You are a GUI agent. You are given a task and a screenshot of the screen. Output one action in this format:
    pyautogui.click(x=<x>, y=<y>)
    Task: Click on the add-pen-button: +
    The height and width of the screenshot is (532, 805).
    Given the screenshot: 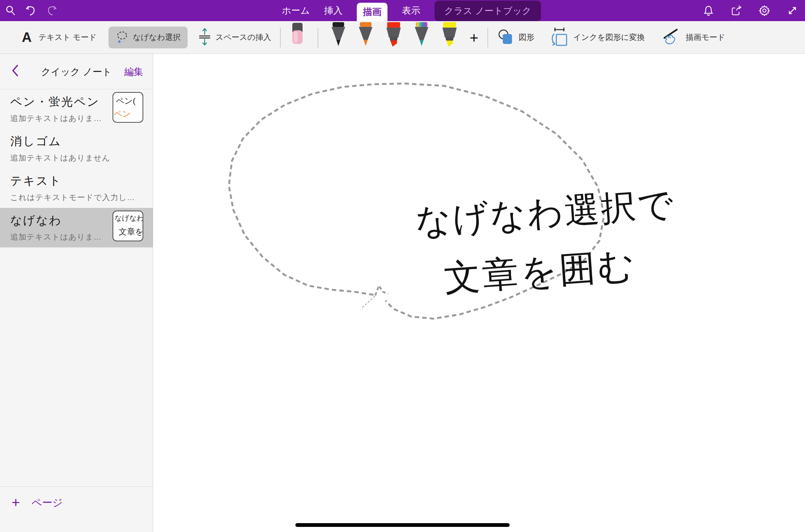 What is the action you would take?
    pyautogui.click(x=474, y=38)
    